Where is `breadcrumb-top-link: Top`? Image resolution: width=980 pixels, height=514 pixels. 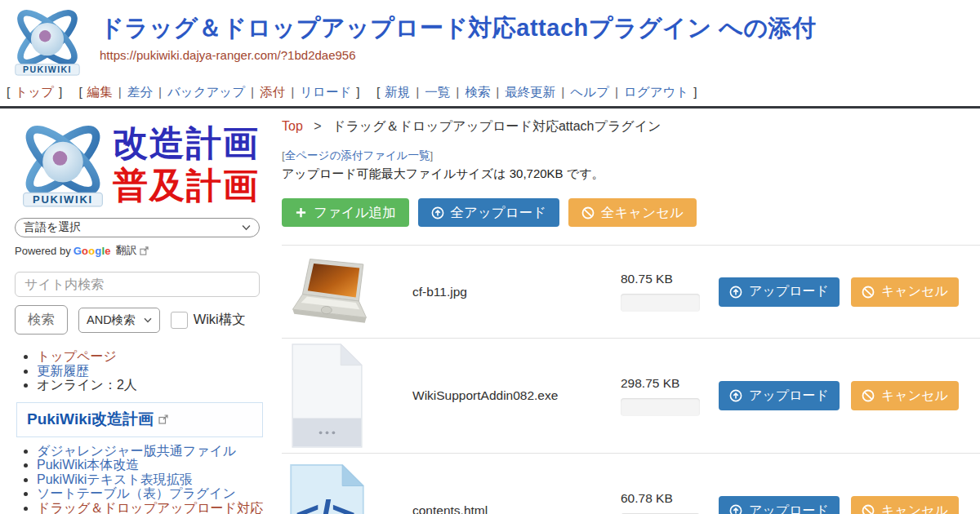
breadcrumb-top-link: Top is located at coordinates (292, 126).